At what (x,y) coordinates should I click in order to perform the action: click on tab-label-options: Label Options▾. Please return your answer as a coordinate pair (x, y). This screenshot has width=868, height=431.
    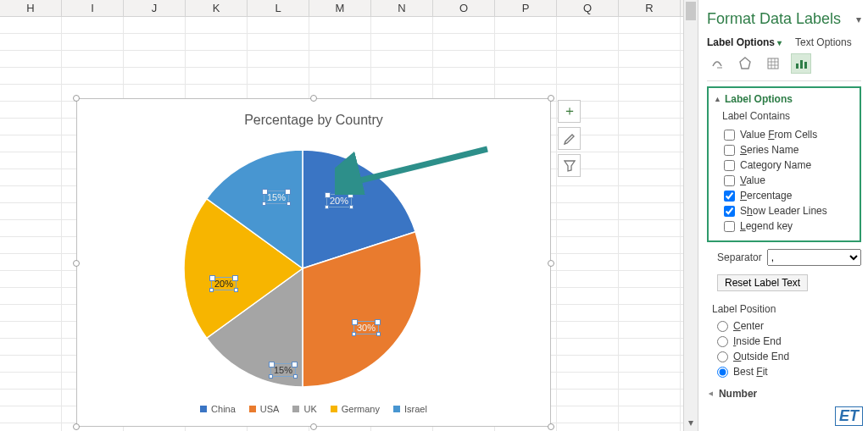
    Looking at the image, I should click on (744, 42).